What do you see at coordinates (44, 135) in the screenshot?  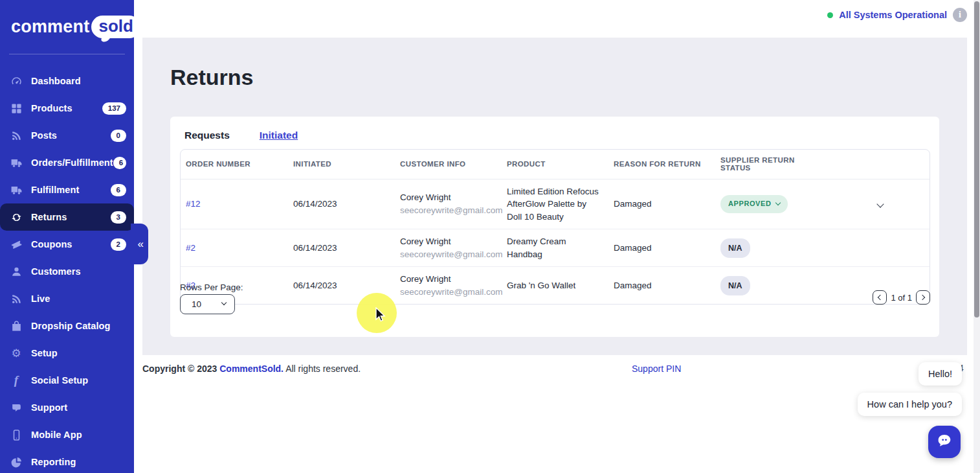 I see `sidebar-item-label: Posts` at bounding box center [44, 135].